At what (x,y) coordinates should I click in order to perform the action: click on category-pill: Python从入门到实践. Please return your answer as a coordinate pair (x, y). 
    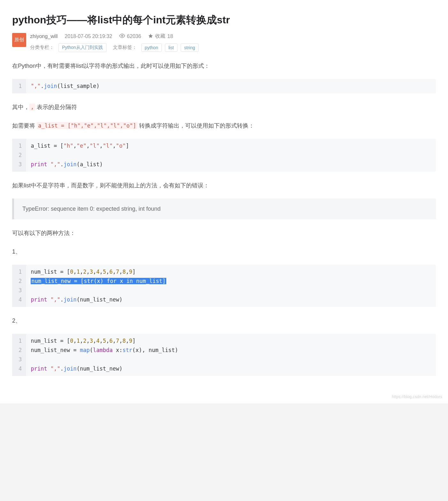
    Looking at the image, I should click on (83, 48).